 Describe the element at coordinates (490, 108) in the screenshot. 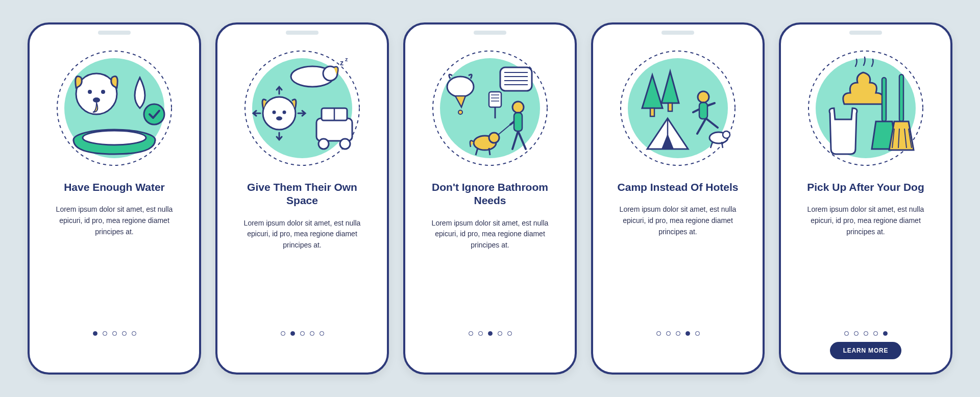

I see `walk-dog-icon` at that location.